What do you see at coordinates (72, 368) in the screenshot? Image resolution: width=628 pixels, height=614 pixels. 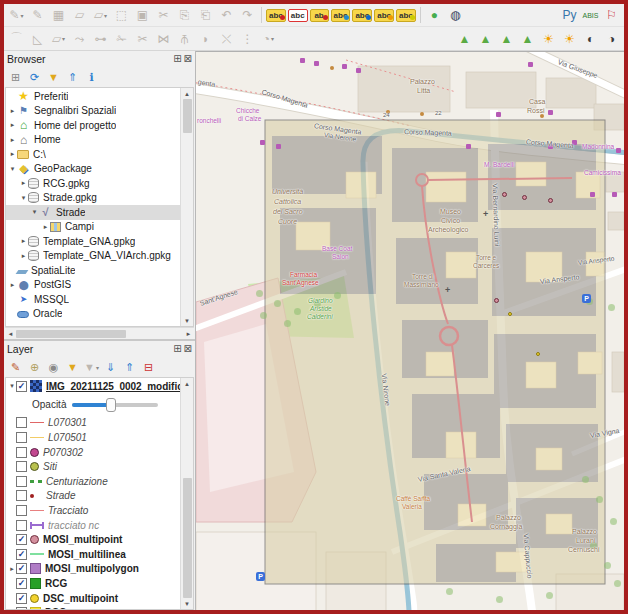 I see `filter-legend-button: ▼` at bounding box center [72, 368].